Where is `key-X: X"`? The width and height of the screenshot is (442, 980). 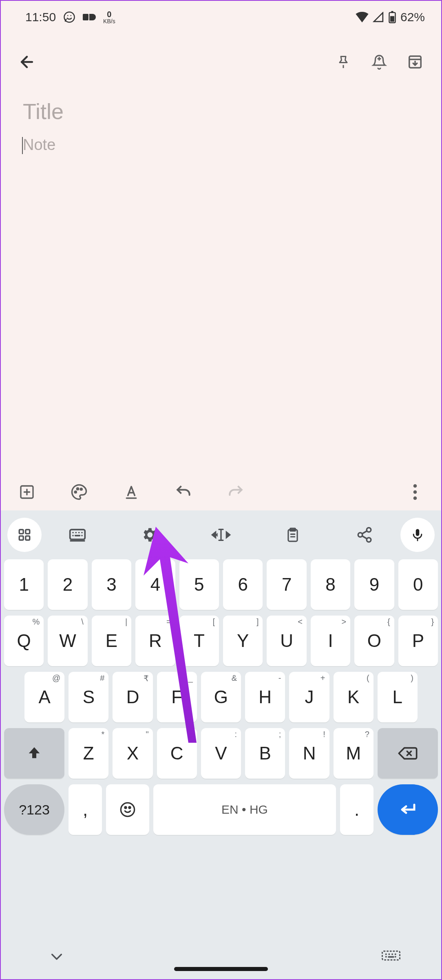
key-X: X" is located at coordinates (133, 753).